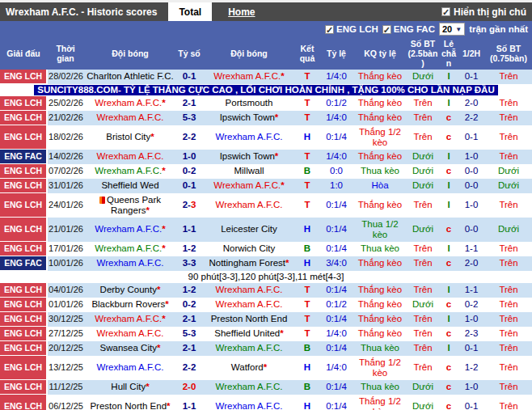 Image resolution: width=532 pixels, height=410 pixels. What do you see at coordinates (307, 171) in the screenshot?
I see `result-letter: B` at bounding box center [307, 171].